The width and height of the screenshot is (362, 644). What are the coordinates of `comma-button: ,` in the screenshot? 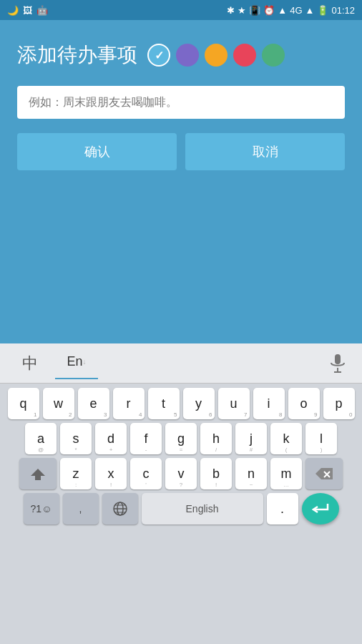 It's located at (81, 509).